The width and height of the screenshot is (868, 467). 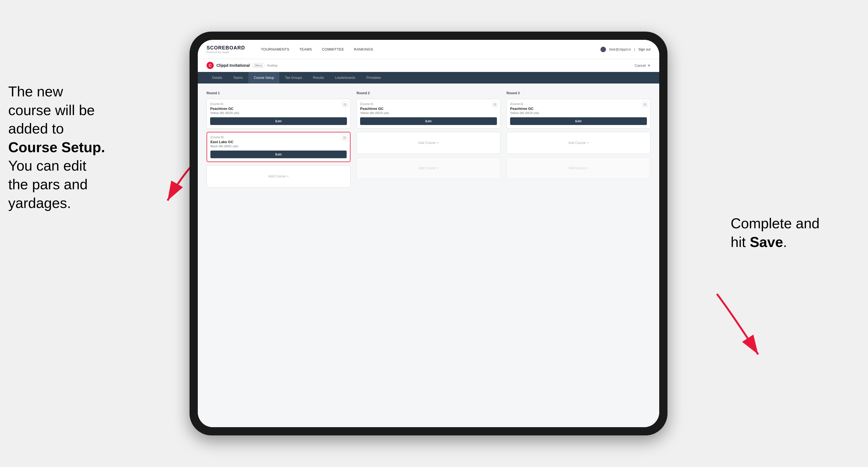 What do you see at coordinates (428, 49) in the screenshot?
I see `nav-links: TOURNAMENTS TEAMS COMMITTEE RANKINGS` at bounding box center [428, 49].